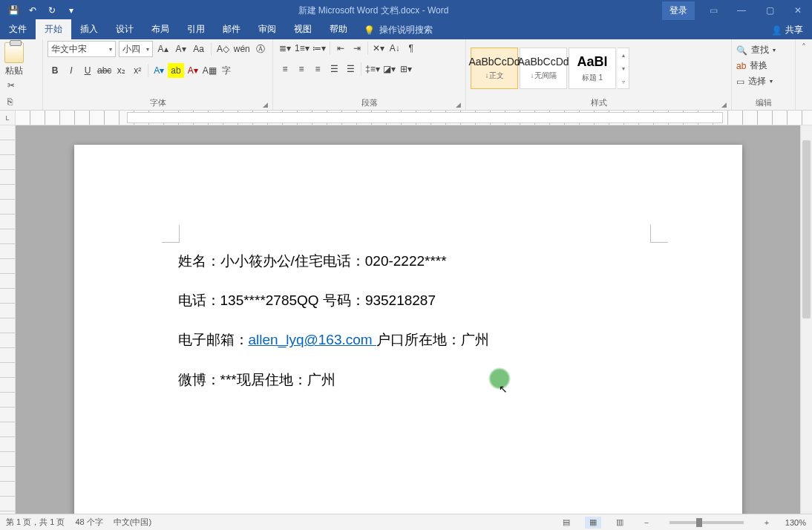 Image resolution: width=812 pixels, height=530 pixels. Describe the element at coordinates (36, 523) in the screenshot. I see `status-page: 第 1 页，共 1 页` at that location.